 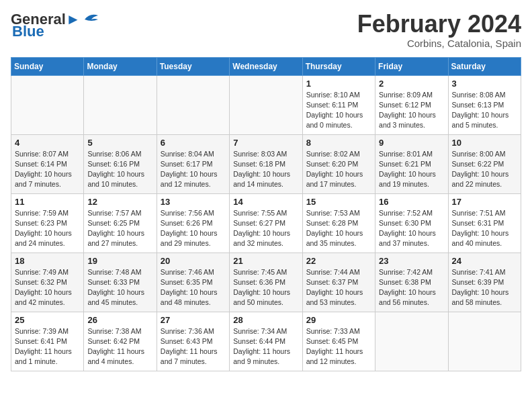 What do you see at coordinates (193, 142) in the screenshot?
I see `day-number: 6` at bounding box center [193, 142].